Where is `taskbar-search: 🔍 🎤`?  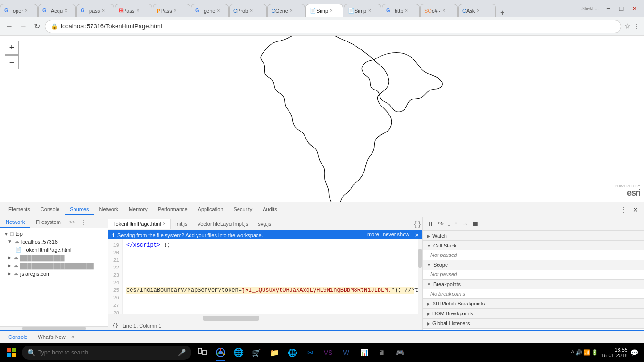
taskbar-search: 🔍 🎤 is located at coordinates (107, 353).